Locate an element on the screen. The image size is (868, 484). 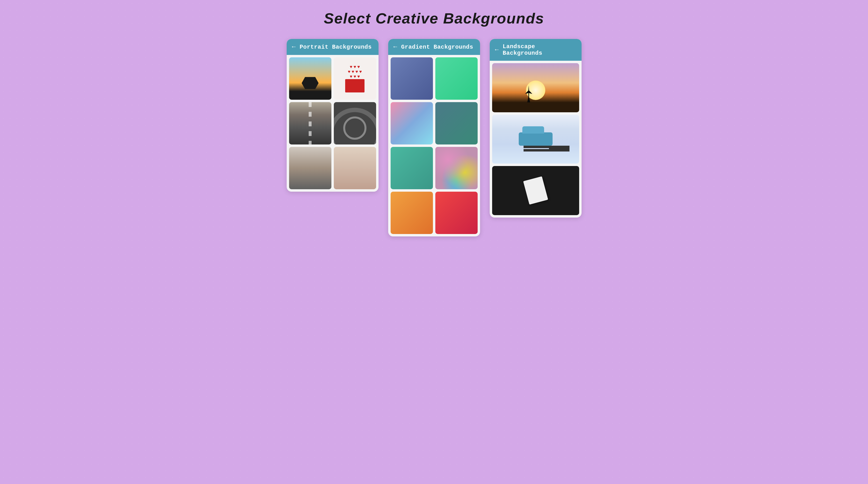
landscape-panel-header: ← Landscape Backgrounds is located at coordinates (536, 50).